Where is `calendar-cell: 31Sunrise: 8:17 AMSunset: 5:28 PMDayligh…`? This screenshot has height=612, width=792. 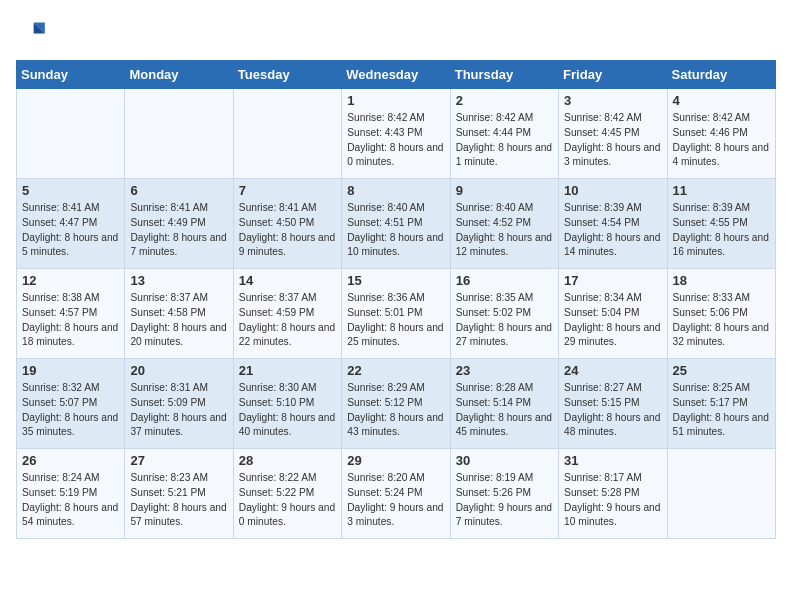 calendar-cell: 31Sunrise: 8:17 AMSunset: 5:28 PMDayligh… is located at coordinates (613, 494).